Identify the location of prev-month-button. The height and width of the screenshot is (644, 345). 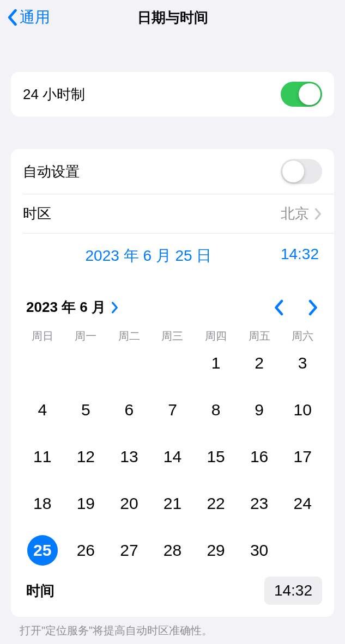
(279, 308).